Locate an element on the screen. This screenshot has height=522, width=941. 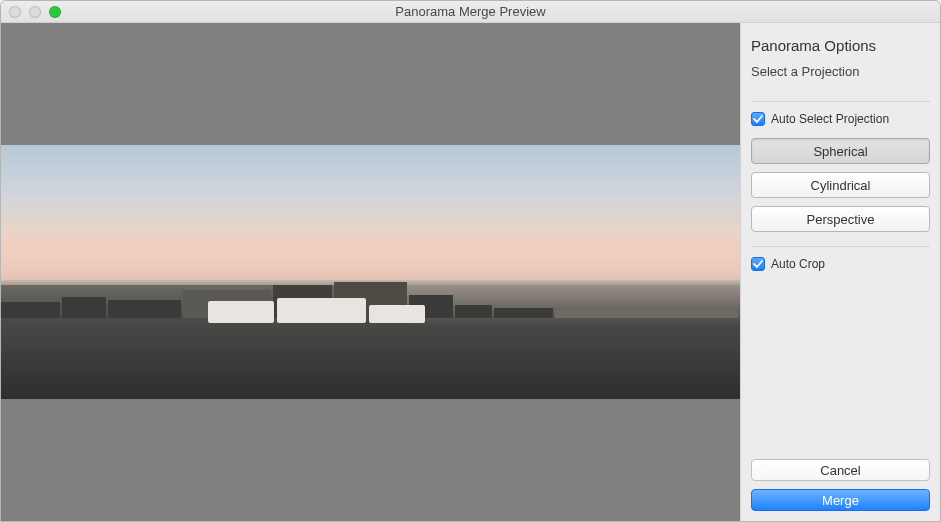
auto-crop-row: Auto Crop is located at coordinates (840, 264).